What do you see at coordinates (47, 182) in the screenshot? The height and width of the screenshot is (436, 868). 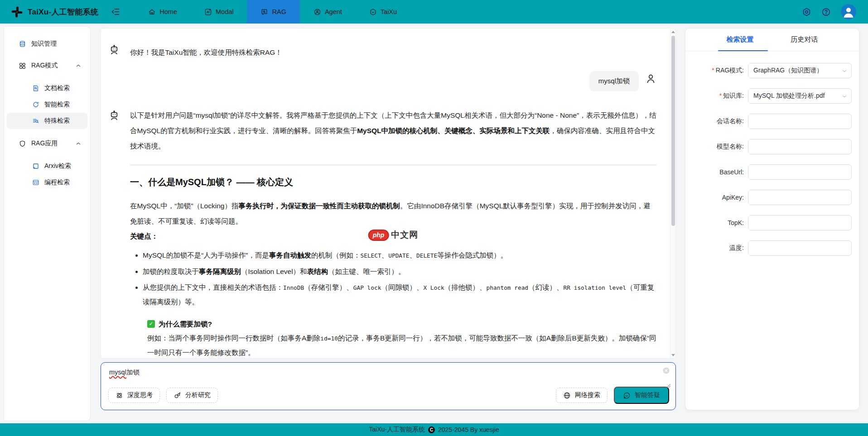 I see `sidebar-item-coding-search: 编程检索` at bounding box center [47, 182].